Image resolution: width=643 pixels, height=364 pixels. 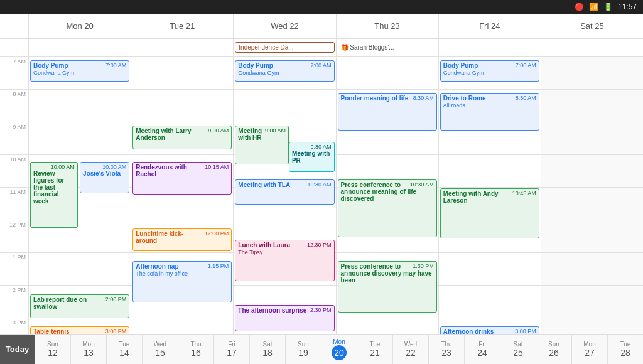 I want to click on mini-mon13: Mon 13, so click(x=88, y=349).